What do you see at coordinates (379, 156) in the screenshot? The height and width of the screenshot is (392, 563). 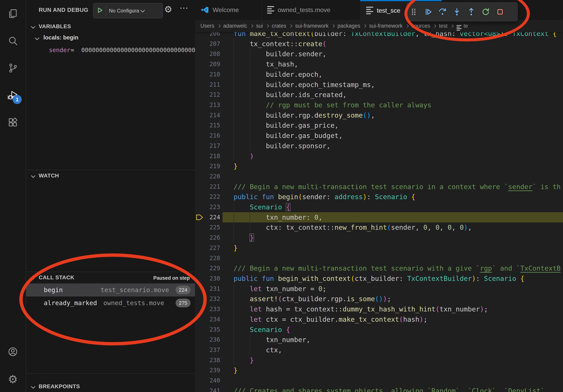 I see `code-line-218: 218 )` at bounding box center [379, 156].